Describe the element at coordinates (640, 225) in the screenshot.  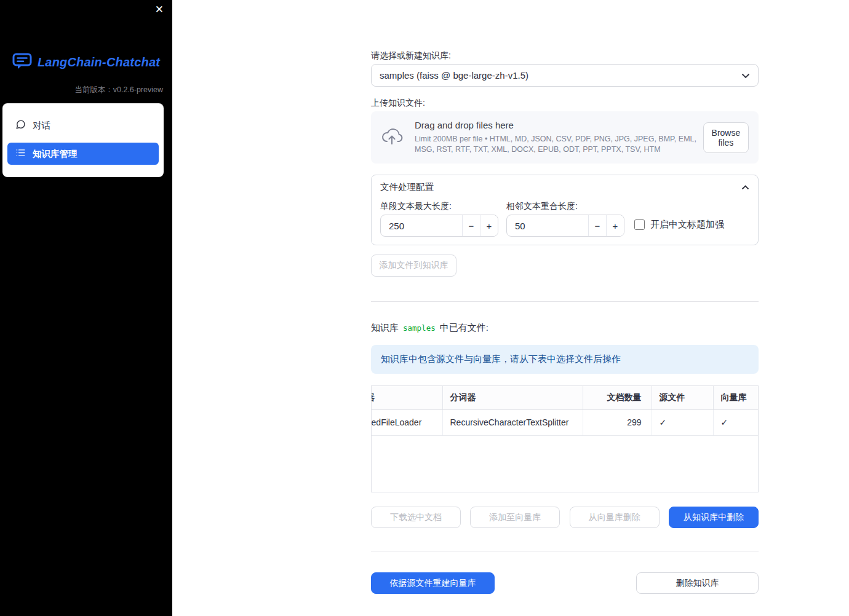
I see `zh-title-enhance-checkbox` at that location.